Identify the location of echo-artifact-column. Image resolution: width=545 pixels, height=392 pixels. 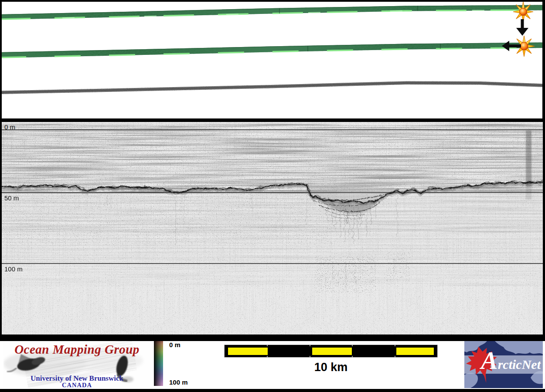
(528, 159).